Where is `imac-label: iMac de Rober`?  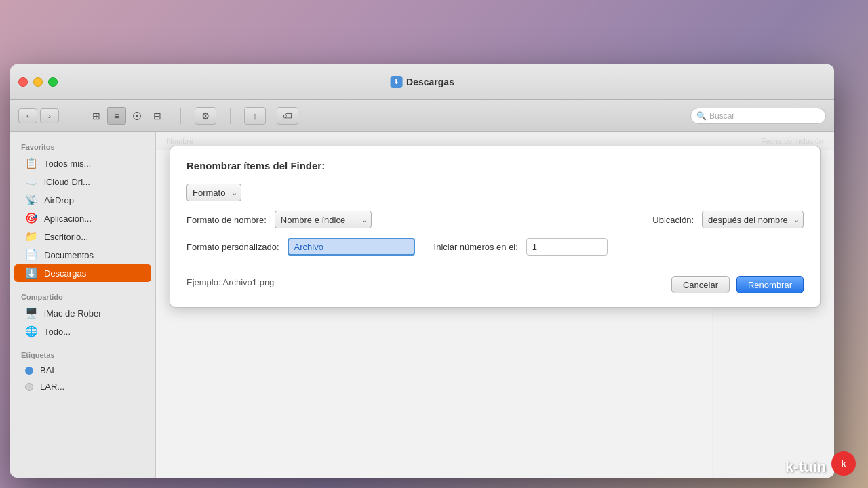
imac-label: iMac de Rober is located at coordinates (73, 313).